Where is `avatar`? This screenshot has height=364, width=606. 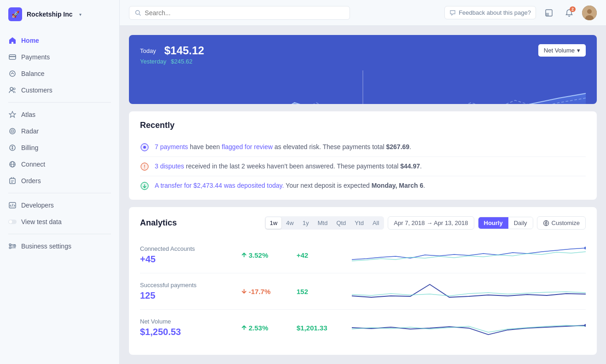 avatar is located at coordinates (589, 13).